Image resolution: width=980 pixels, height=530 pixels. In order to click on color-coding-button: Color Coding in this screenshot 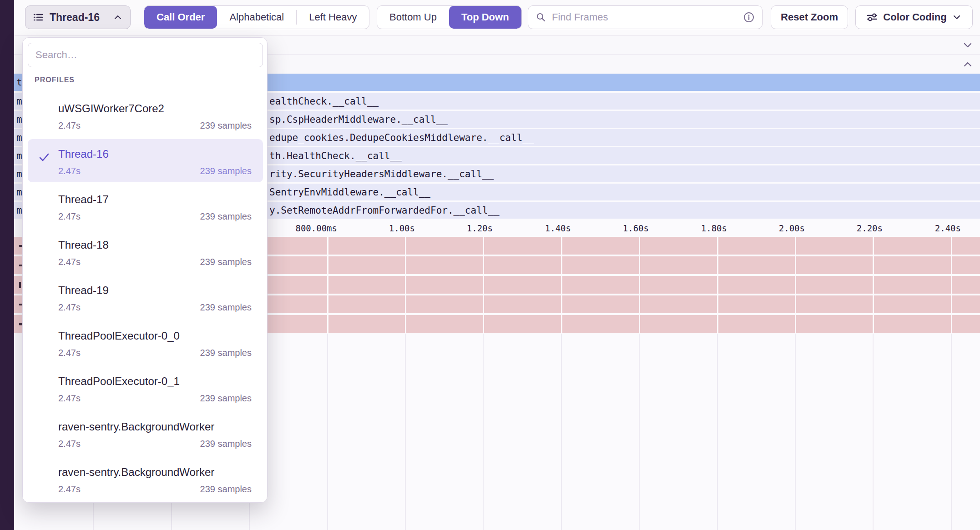, I will do `click(914, 17)`.